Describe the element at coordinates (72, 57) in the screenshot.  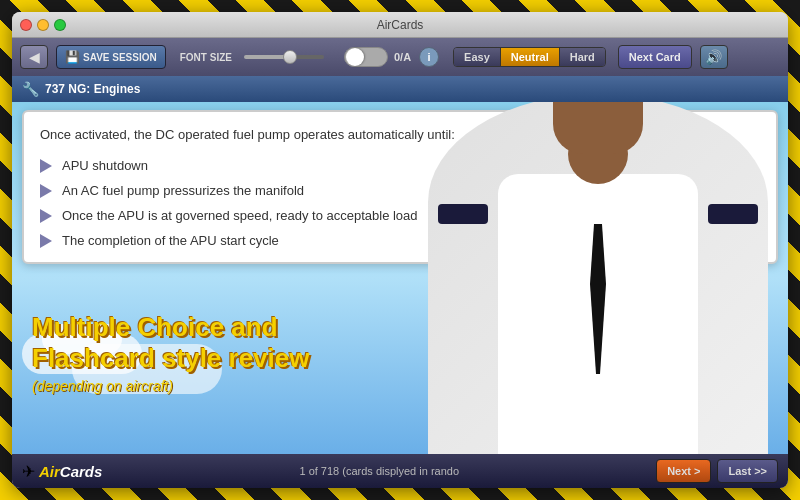
I see `save-icon: 💾` at that location.